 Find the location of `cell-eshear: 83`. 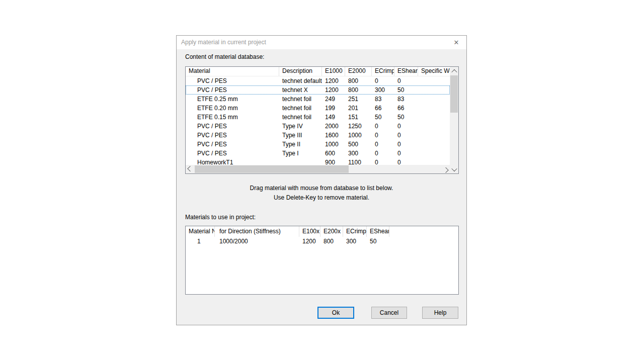

cell-eshear: 83 is located at coordinates (407, 99).